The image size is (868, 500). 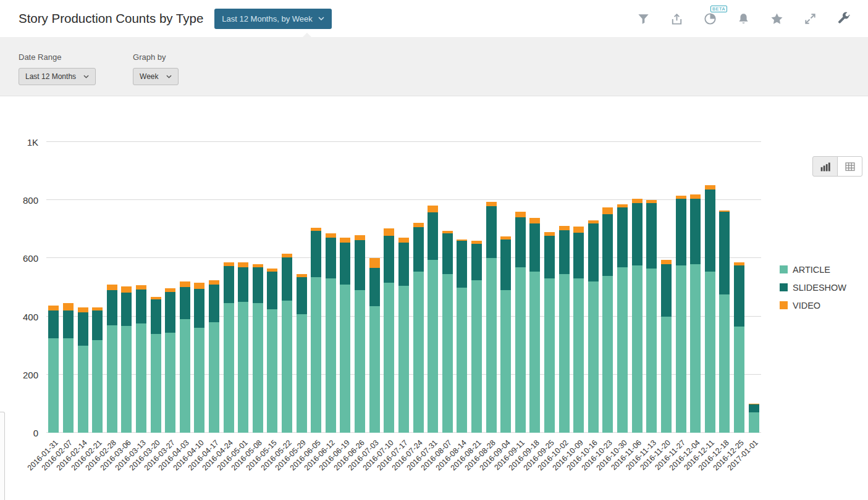 I want to click on bar-column: 2016-05-22, so click(x=287, y=288).